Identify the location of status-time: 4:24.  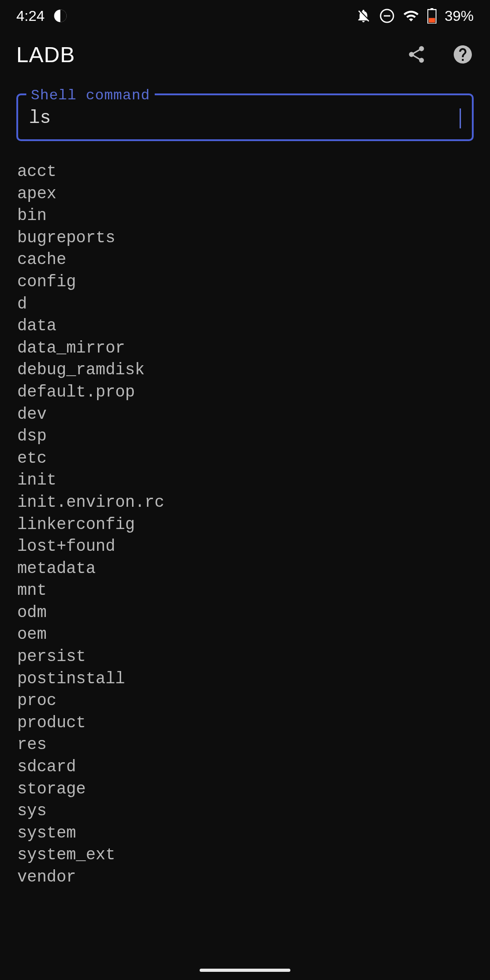
(30, 16).